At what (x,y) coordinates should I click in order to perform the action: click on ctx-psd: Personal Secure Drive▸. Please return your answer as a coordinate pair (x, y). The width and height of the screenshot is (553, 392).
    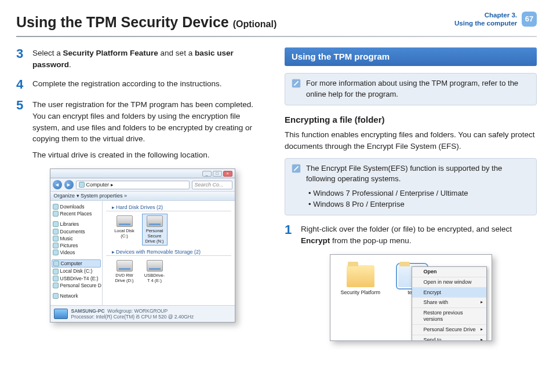
    Looking at the image, I should click on (449, 330).